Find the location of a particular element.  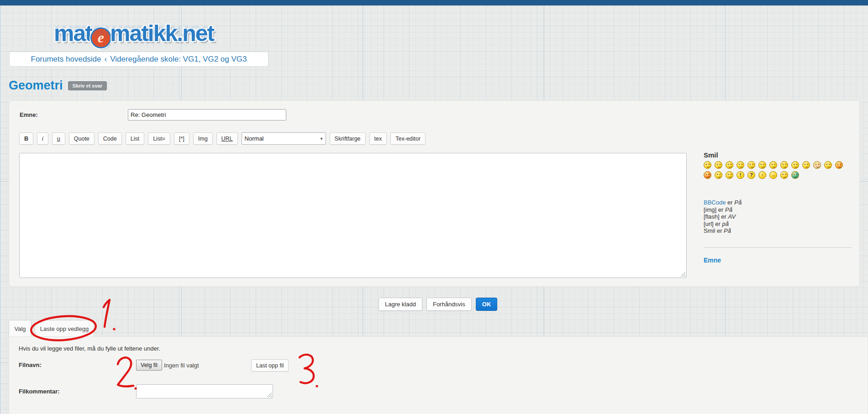

upload-file-button: Last opp fil is located at coordinates (270, 365).